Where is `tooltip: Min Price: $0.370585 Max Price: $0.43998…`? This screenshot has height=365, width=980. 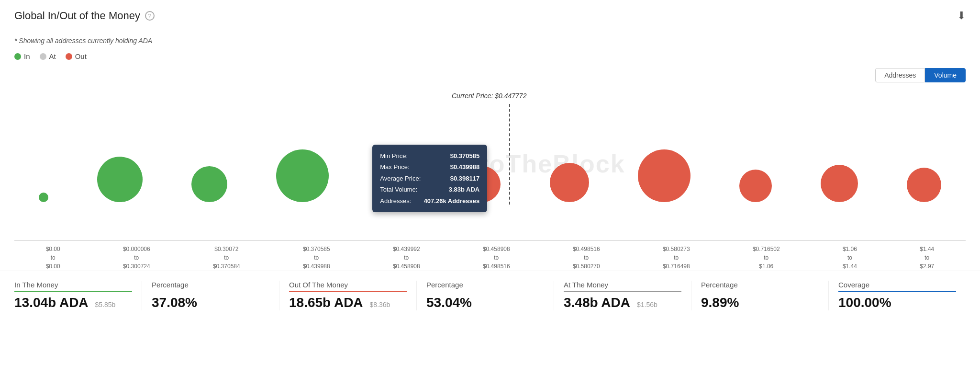
tooltip: Min Price: $0.370585 Max Price: $0.43998… is located at coordinates (430, 178).